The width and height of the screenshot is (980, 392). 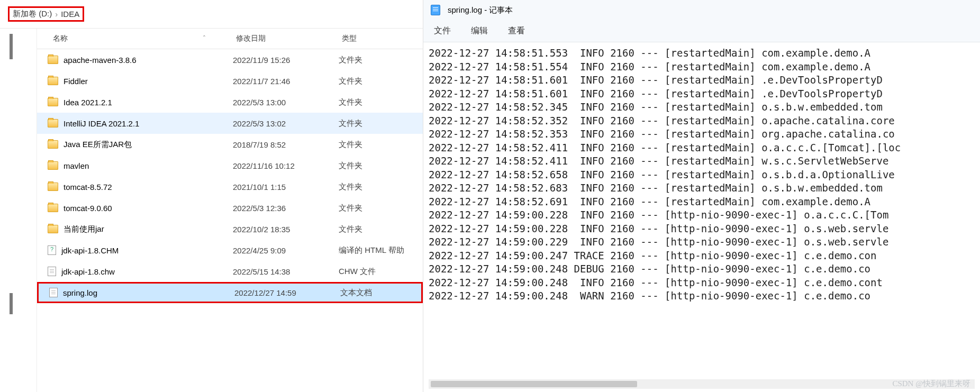 What do you see at coordinates (204, 39) in the screenshot?
I see `sort-asc-icon: ˆ` at bounding box center [204, 39].